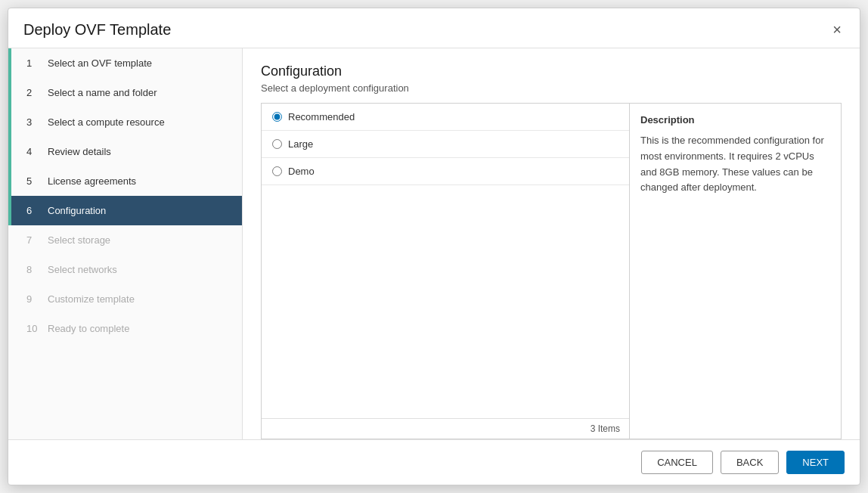 The image size is (868, 493). Describe the element at coordinates (126, 269) in the screenshot. I see `sidebar-item-7: 8Select networks` at that location.